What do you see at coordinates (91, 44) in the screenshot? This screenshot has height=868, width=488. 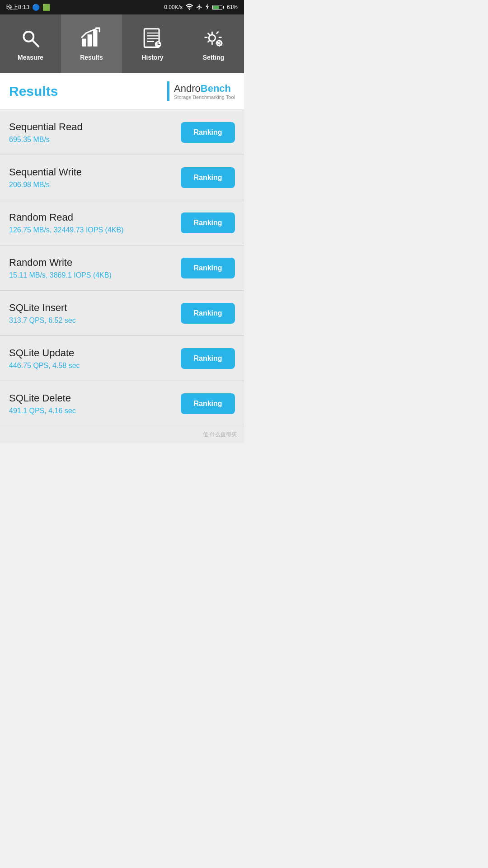 I see `tab-results: Results` at bounding box center [91, 44].